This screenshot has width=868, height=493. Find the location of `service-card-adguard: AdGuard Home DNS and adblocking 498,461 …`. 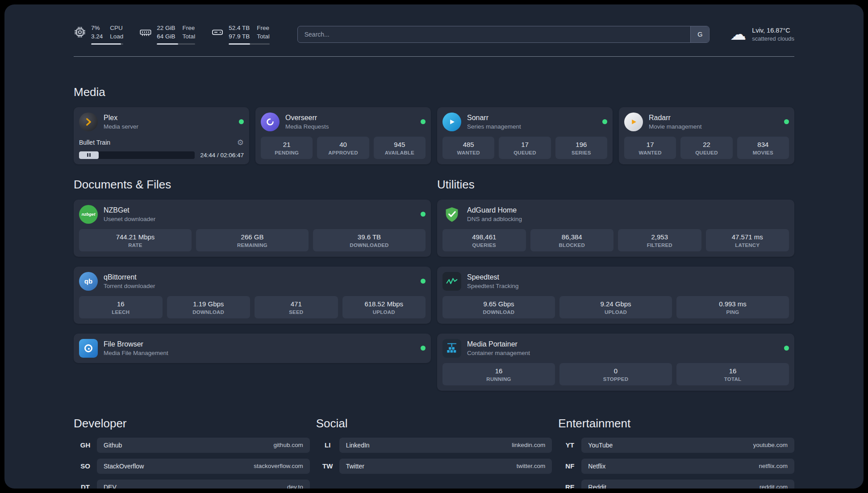

service-card-adguard: AdGuard Home DNS and adblocking 498,461 … is located at coordinates (616, 228).